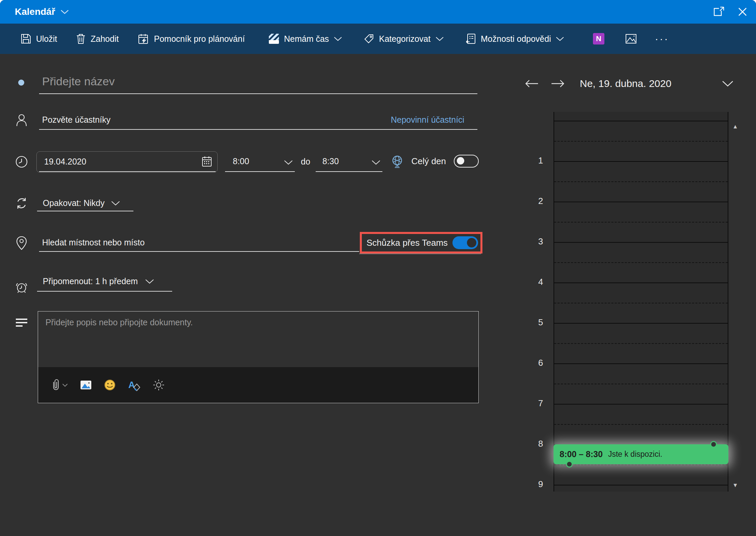 The width and height of the screenshot is (756, 536). What do you see at coordinates (191, 39) in the screenshot?
I see `scheduling-assistant-button: Pomocník pro plánování` at bounding box center [191, 39].